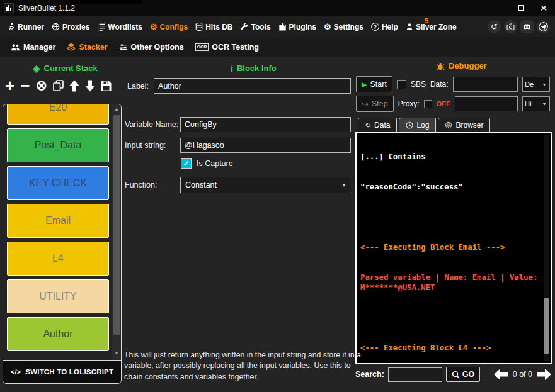 The image size is (555, 392). I want to click on next-result-button, so click(544, 374).